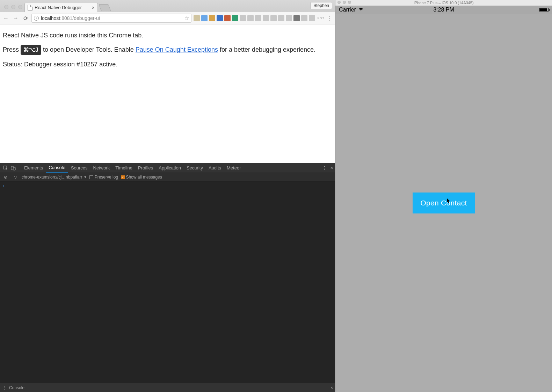 The image size is (552, 392). I want to click on extension-ext16-icon, so click(312, 18).